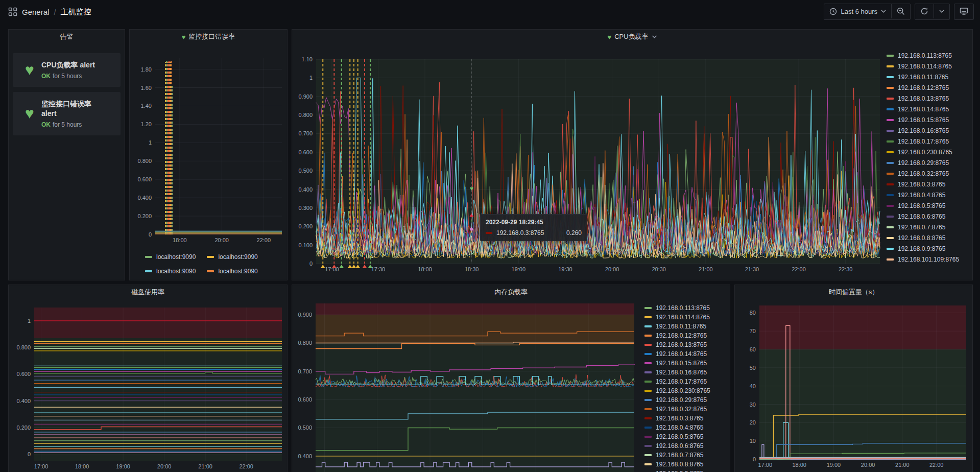 The width and height of the screenshot is (980, 472). I want to click on error-rate-chart: 1.801.601.401.2010.8000.6000.4000.200018…, so click(209, 146).